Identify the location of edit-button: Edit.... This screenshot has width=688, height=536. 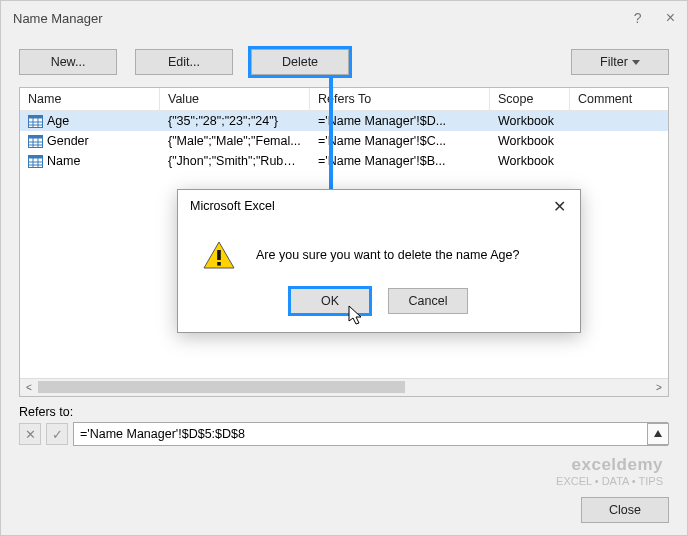
(184, 62).